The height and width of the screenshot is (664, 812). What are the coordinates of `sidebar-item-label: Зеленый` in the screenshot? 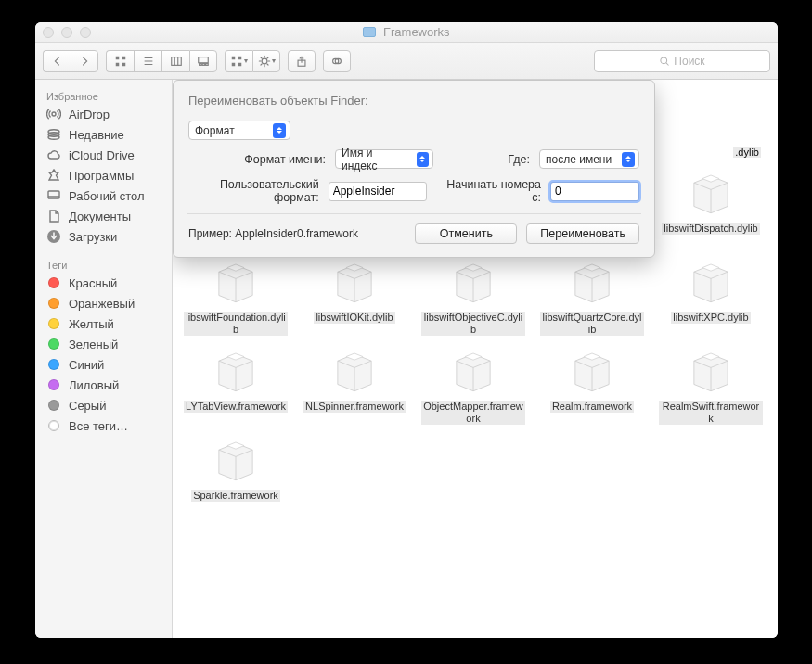 It's located at (93, 345).